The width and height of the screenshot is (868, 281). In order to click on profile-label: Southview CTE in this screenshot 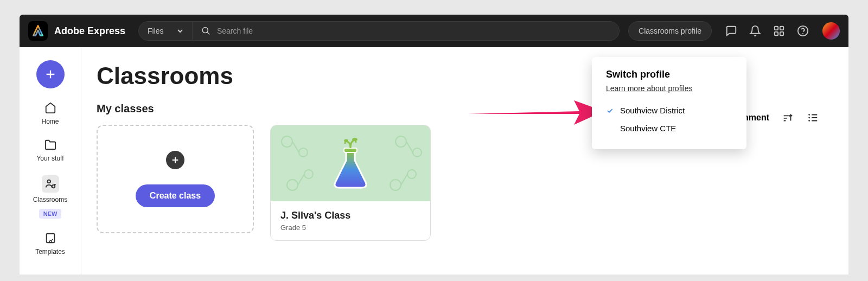, I will do `click(648, 128)`.